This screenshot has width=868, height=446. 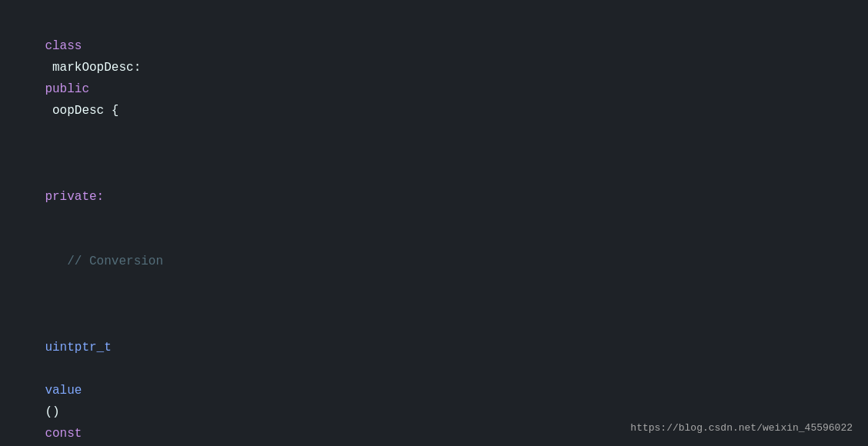 I want to click on type-uintptr: uintptr_t, so click(x=78, y=348).